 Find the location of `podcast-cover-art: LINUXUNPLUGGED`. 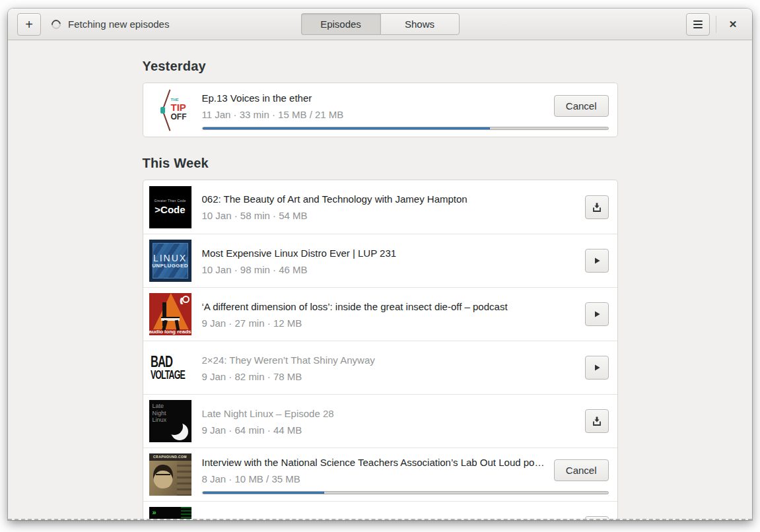

podcast-cover-art: LINUXUNPLUGGED is located at coordinates (170, 261).